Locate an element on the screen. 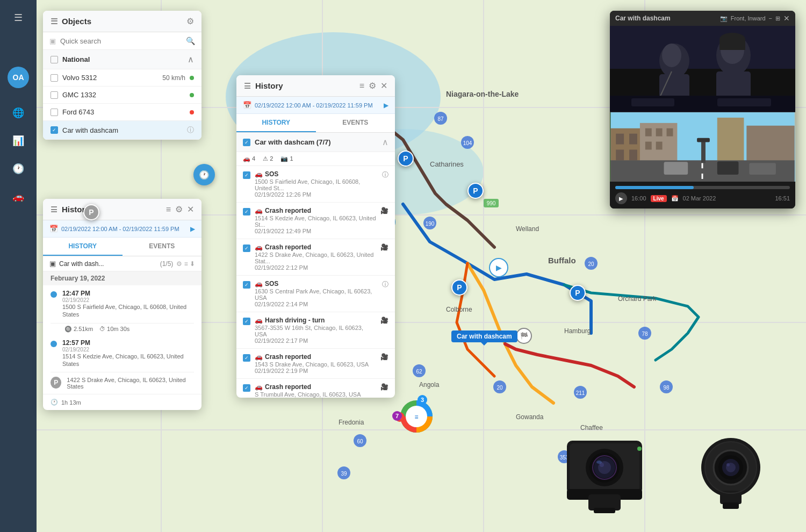 This screenshot has width=806, height=532. sidebar-history: 🕐 is located at coordinates (18, 169).